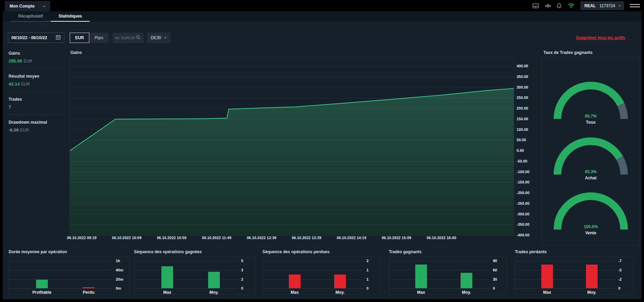  What do you see at coordinates (591, 172) in the screenshot?
I see `gauge-value: 83.3%` at bounding box center [591, 172].